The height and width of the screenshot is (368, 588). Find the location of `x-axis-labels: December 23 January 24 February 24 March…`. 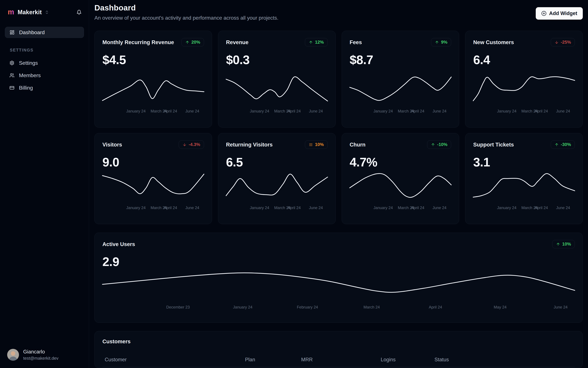

x-axis-labels: December 23 January 24 February 24 March… is located at coordinates (339, 308).